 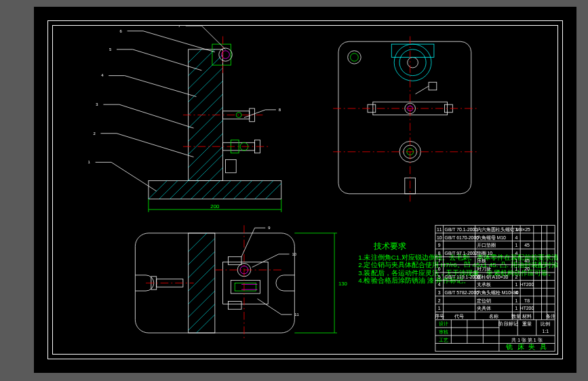 What do you see at coordinates (516, 316) in the screenshot?
I see `hdr-qty: 数量` at bounding box center [516, 316].